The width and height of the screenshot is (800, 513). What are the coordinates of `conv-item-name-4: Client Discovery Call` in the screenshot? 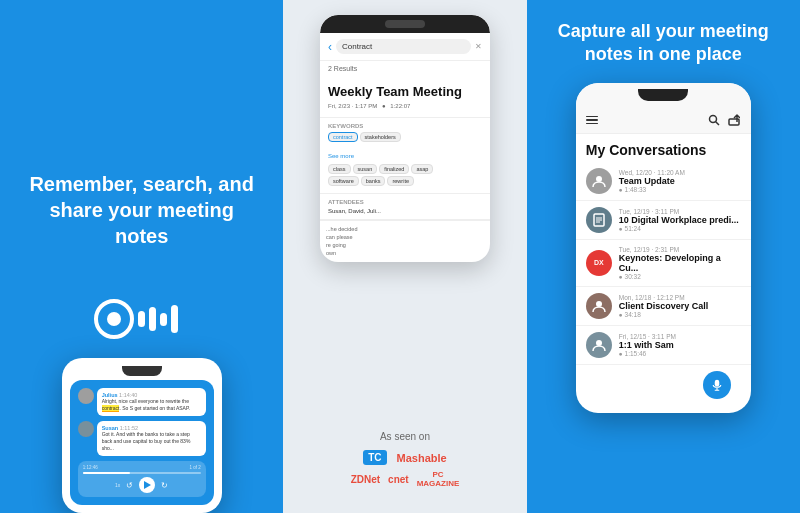 It's located at (680, 306).